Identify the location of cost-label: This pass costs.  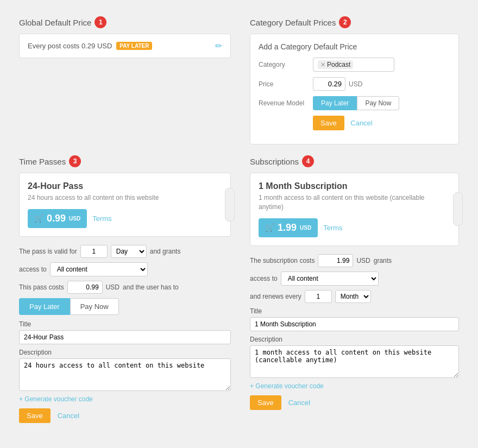
(41, 287).